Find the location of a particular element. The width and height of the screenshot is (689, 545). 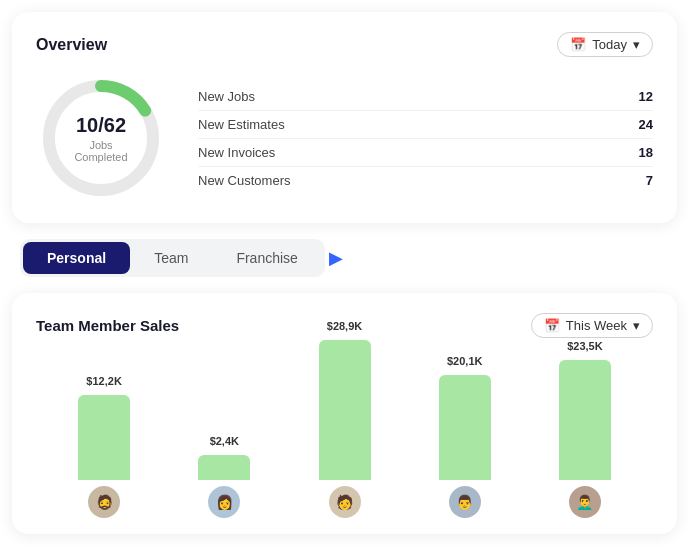

stat-value: 18 is located at coordinates (646, 152).